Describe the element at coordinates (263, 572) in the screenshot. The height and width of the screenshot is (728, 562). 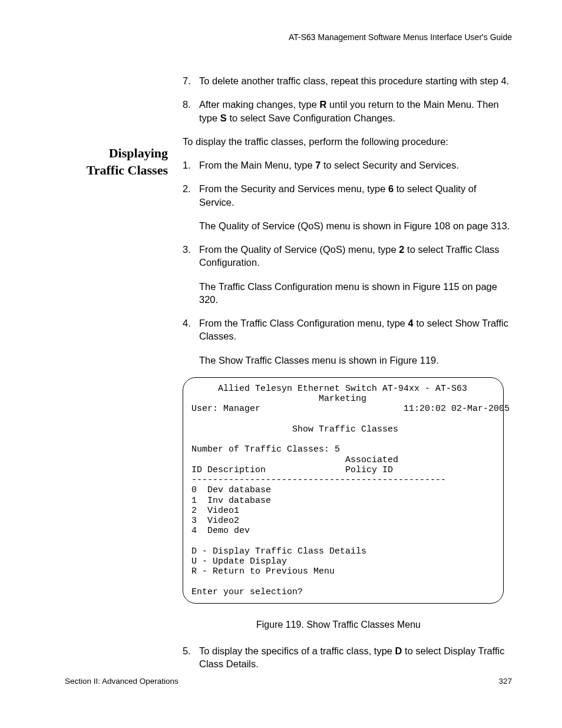
I see `term-menu-r: R - Return to Previous Menu` at that location.